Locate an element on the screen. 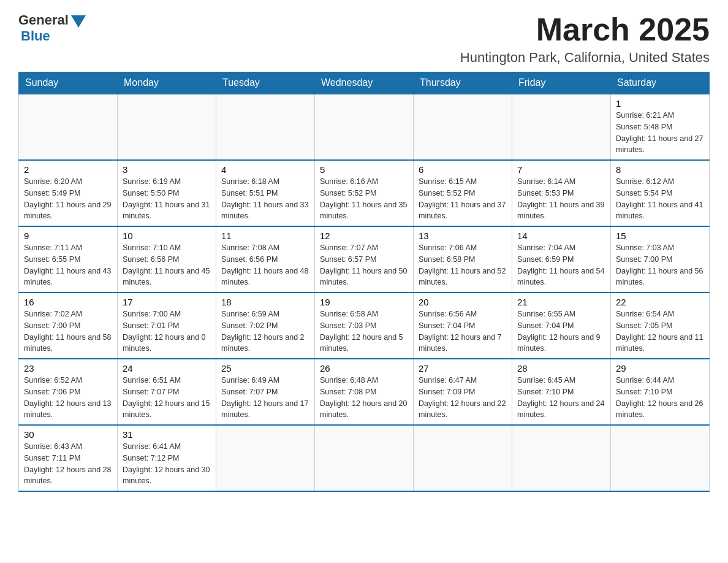 Image resolution: width=728 pixels, height=563 pixels. calendar-cell: 29Sunrise: 6:44 AMSunset: 7:10 PMDayligh… is located at coordinates (661, 392).